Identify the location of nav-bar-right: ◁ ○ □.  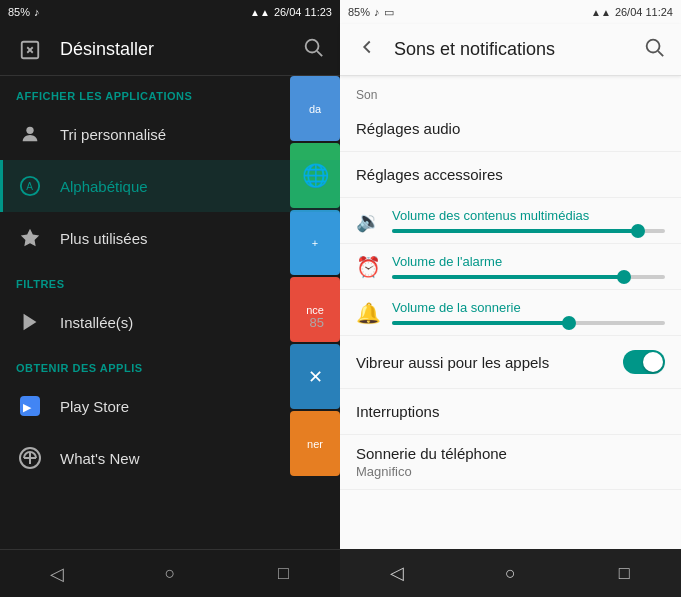
(510, 573).